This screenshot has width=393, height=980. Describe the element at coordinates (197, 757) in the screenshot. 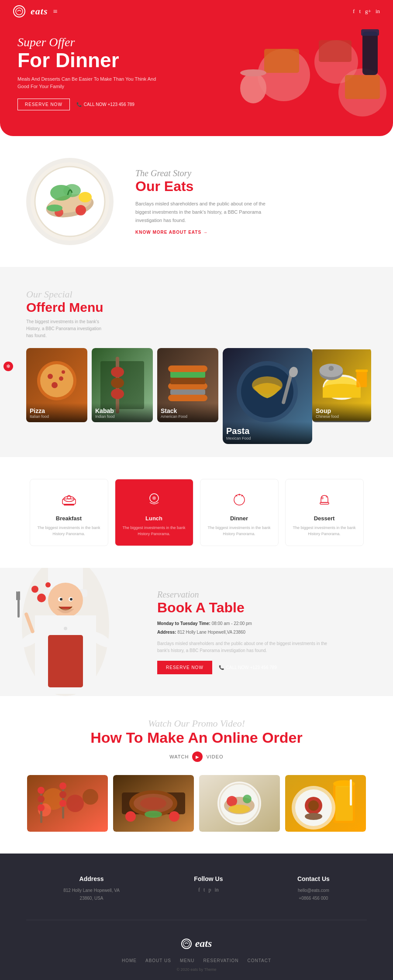

I see `play-button: ▶` at that location.